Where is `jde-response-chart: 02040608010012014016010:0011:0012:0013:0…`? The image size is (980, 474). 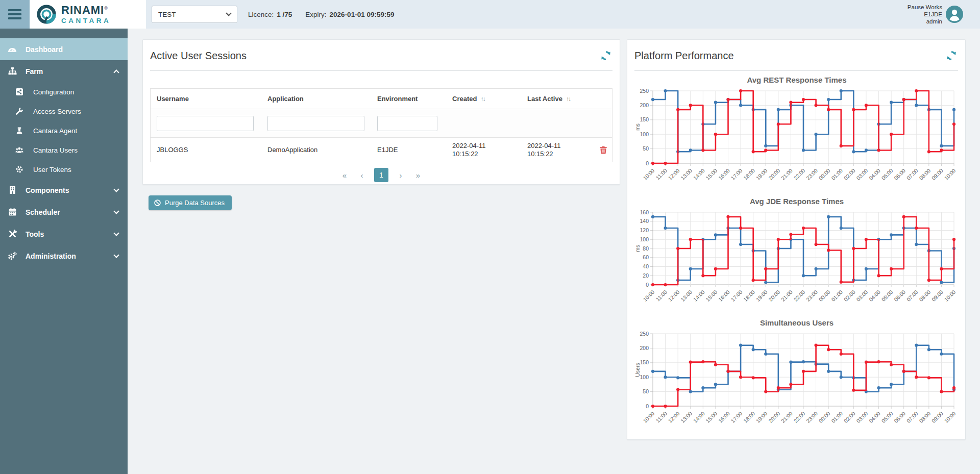
jde-response-chart: 02040608010012014016010:0011:0012:0013:0… is located at coordinates (797, 262).